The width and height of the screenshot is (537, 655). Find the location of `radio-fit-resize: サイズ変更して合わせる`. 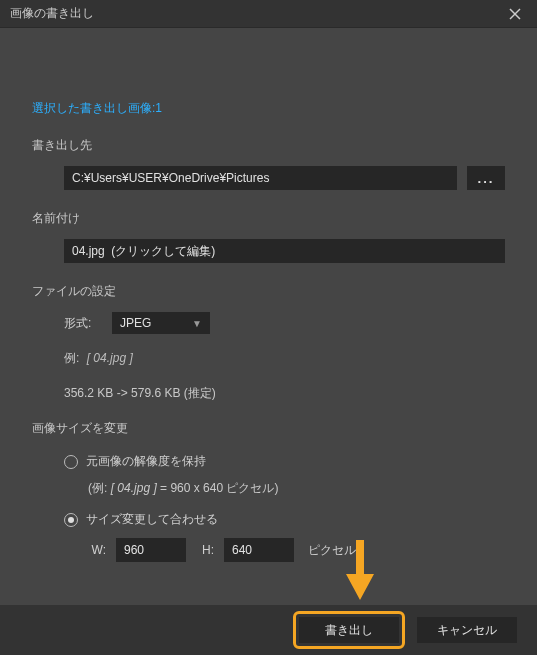

radio-fit-resize: サイズ変更して合わせる is located at coordinates (268, 520).